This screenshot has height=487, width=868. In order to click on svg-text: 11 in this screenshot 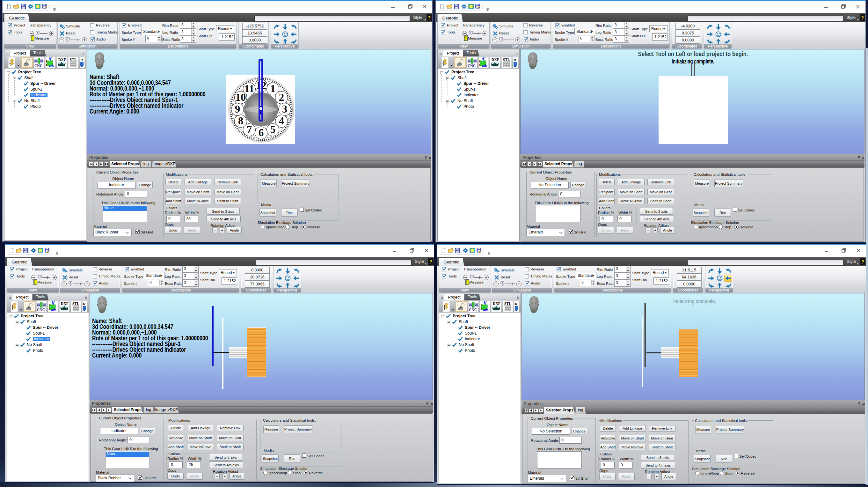, I will do `click(249, 89)`.